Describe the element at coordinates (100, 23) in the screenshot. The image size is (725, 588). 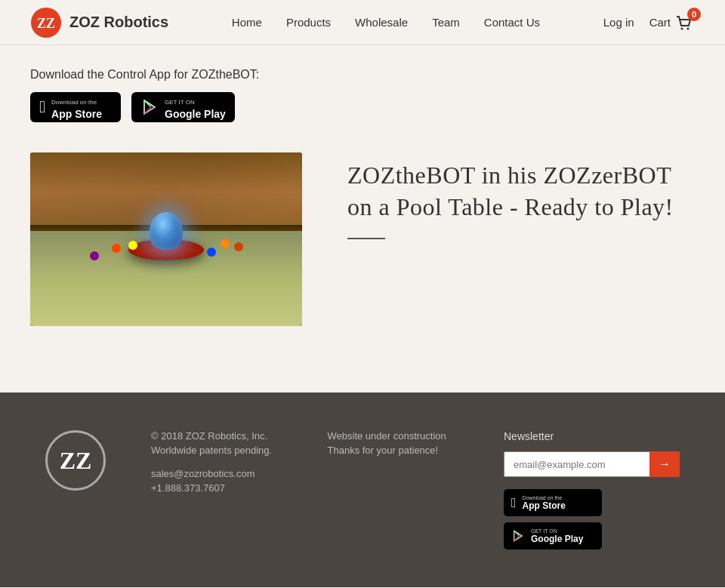
I see `logo-link: ZZ ZOZ Robotics` at that location.